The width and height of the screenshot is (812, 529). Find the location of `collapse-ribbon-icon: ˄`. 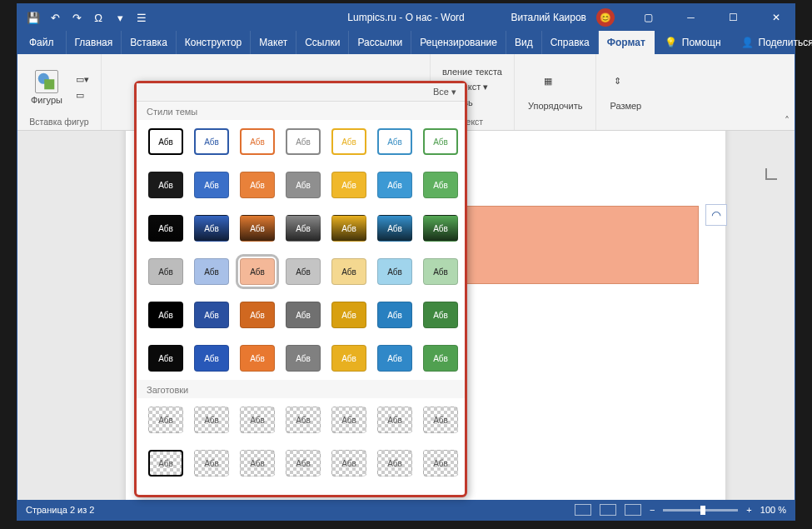

collapse-ribbon-icon: ˄ is located at coordinates (787, 121).